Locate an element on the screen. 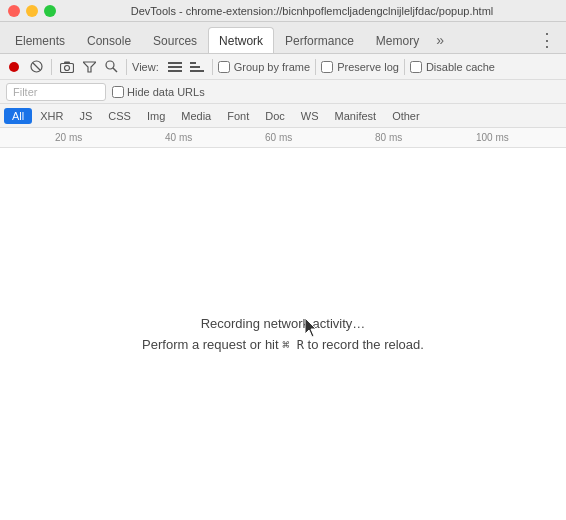 This screenshot has width=566, height=520. ruler-tick-100ms: 100 ms is located at coordinates (492, 138).